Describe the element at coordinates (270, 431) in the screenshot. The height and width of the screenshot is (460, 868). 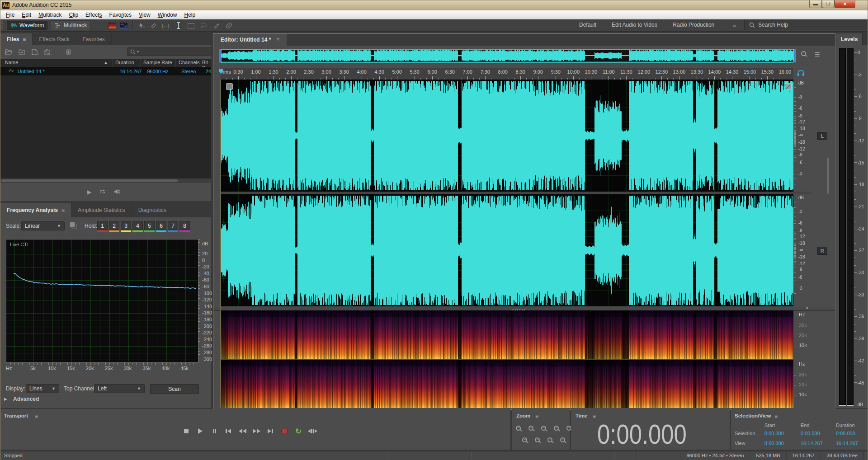
I see `move-playhead-to-next-button` at that location.